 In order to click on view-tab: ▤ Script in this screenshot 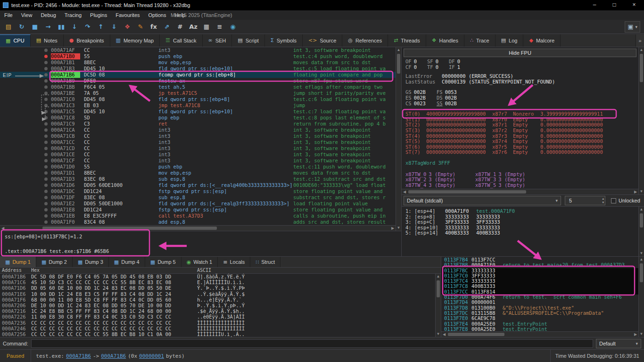, I will do `click(248, 41)`.